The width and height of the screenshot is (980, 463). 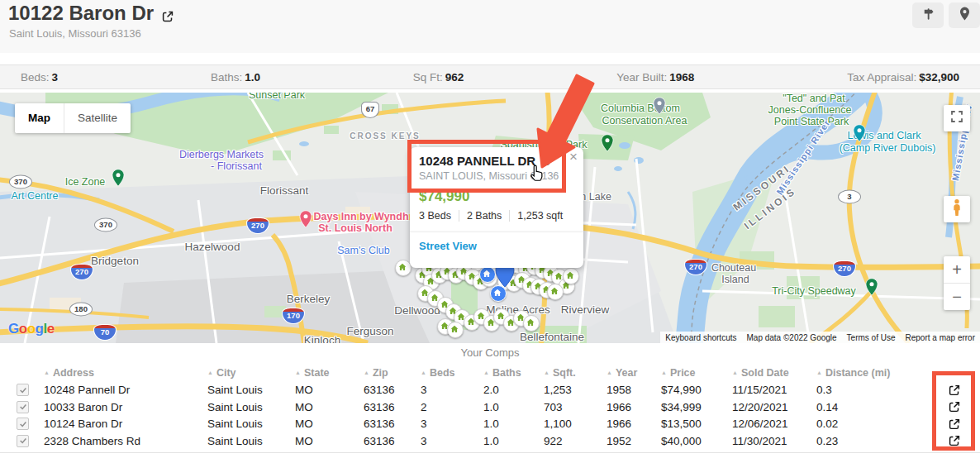 What do you see at coordinates (448, 246) in the screenshot?
I see `street-view-link: Street View` at bounding box center [448, 246].